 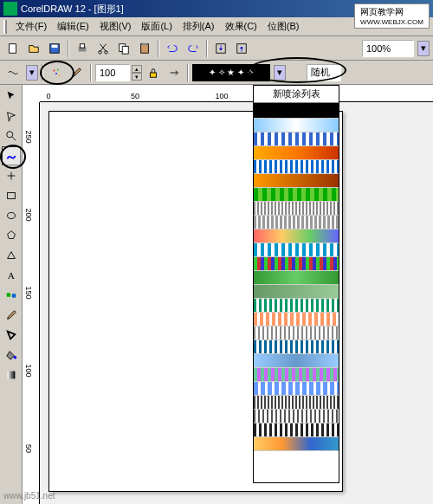 I want to click on new-button, so click(x=13, y=48).